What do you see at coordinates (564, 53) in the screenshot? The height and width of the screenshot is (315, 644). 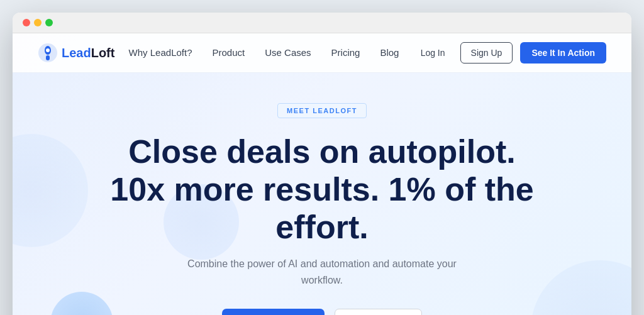 I see `nav-cta-button: See It In Action` at bounding box center [564, 53].